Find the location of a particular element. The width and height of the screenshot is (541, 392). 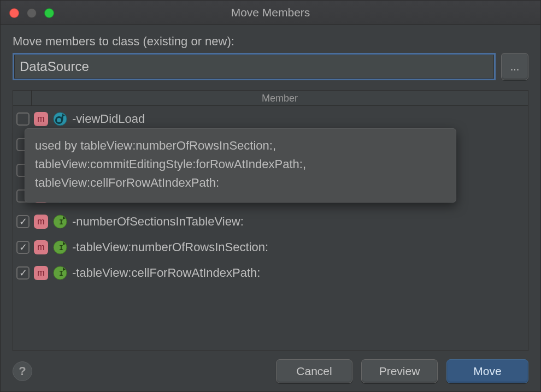

target-class-input is located at coordinates (254, 67).